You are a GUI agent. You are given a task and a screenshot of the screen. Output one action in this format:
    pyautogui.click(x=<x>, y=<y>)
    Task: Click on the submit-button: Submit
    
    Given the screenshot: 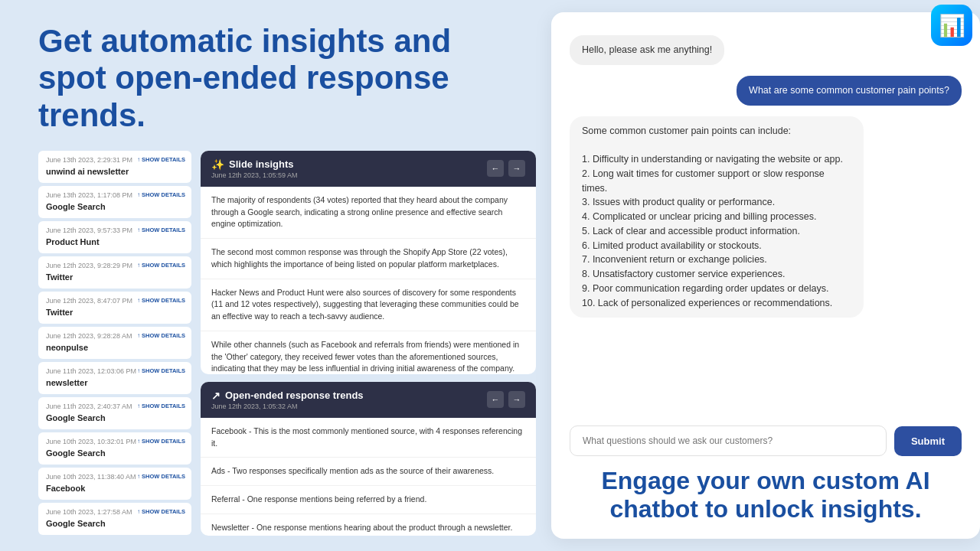 What is the action you would take?
    pyautogui.click(x=928, y=441)
    